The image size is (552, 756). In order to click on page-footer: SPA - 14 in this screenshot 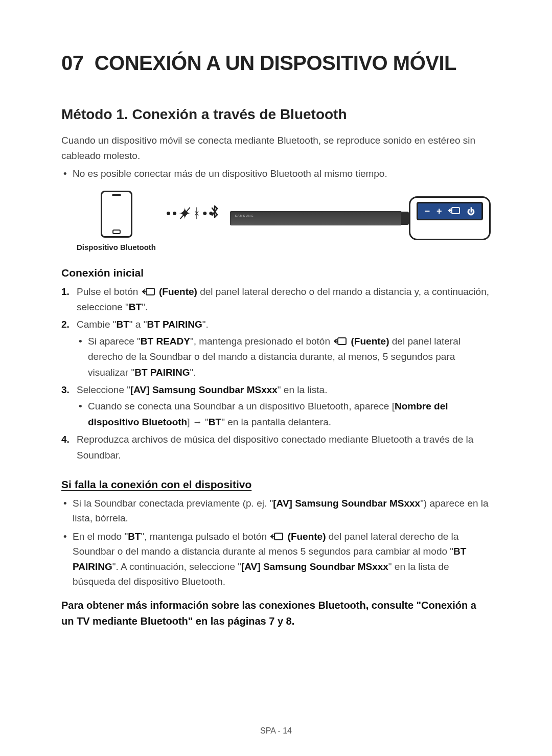, I will do `click(276, 731)`.